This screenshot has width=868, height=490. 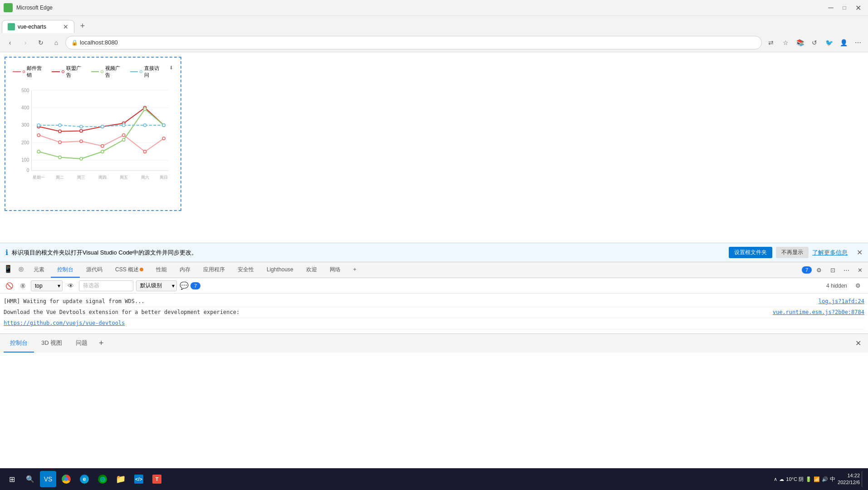 What do you see at coordinates (800, 43) in the screenshot?
I see `collections-icon: 📚` at bounding box center [800, 43].